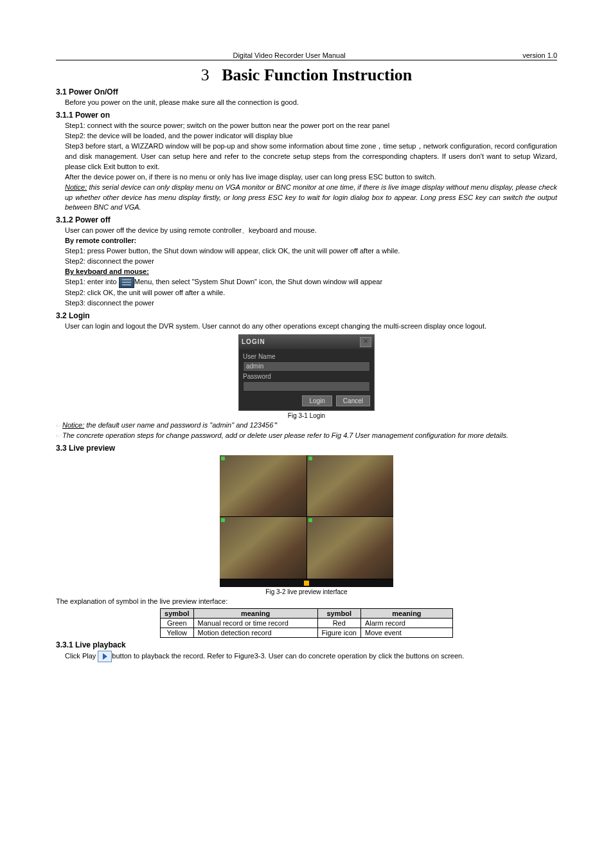 The height and width of the screenshot is (868, 613). I want to click on cell: Figure icon, so click(339, 633).